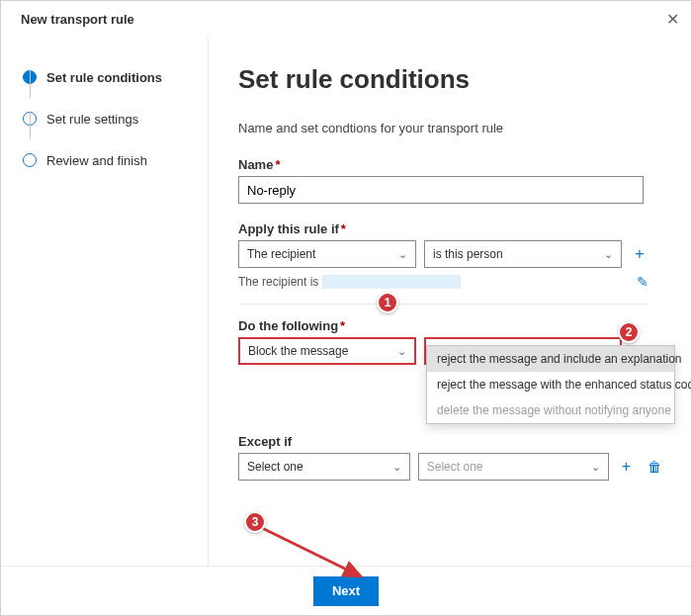  I want to click on except-if-label: Except if, so click(450, 441).